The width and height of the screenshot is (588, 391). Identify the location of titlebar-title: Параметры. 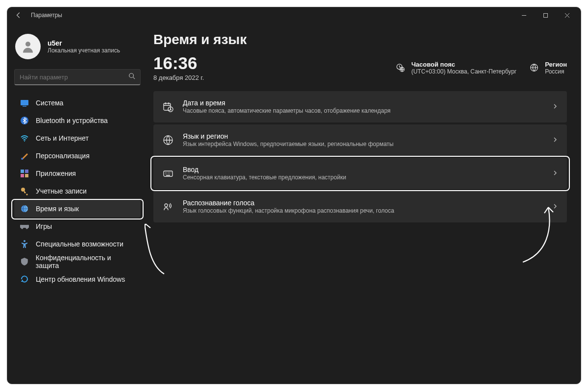
(47, 15).